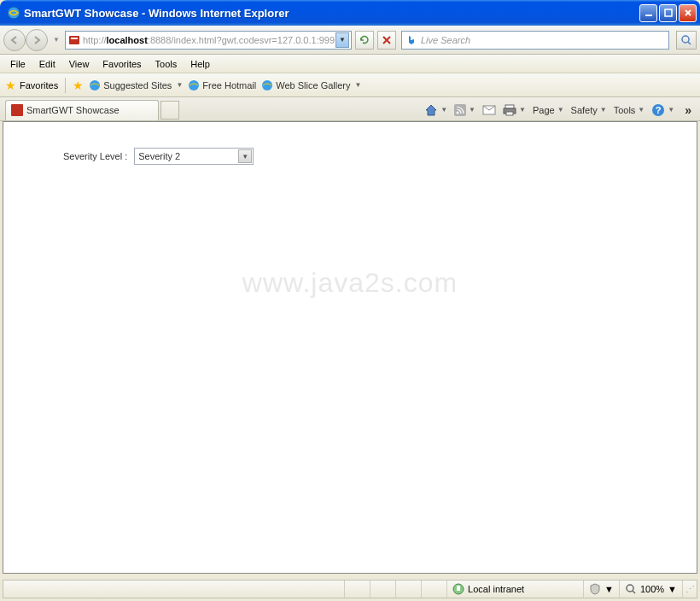 The height and width of the screenshot is (601, 700). Describe the element at coordinates (194, 156) in the screenshot. I see `severity-select: Severity 2 ▼` at that location.